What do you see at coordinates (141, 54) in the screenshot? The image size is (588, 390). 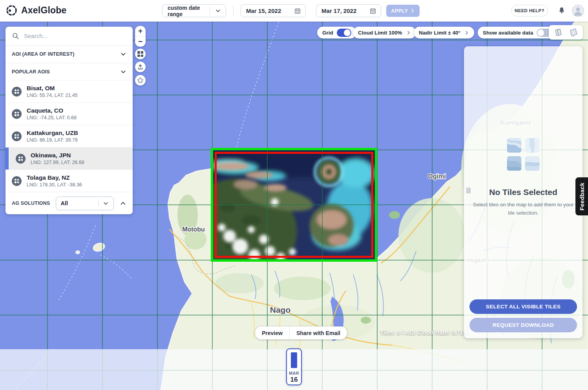 I see `tile-grid-tool-button` at bounding box center [141, 54].